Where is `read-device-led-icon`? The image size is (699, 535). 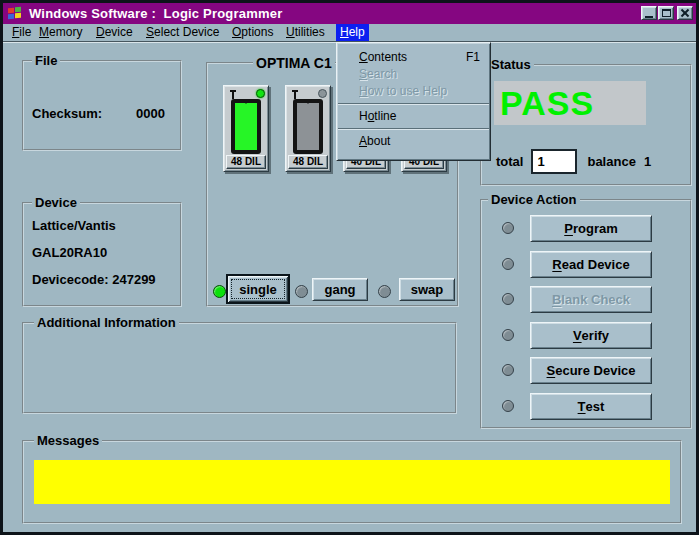
read-device-led-icon is located at coordinates (508, 264).